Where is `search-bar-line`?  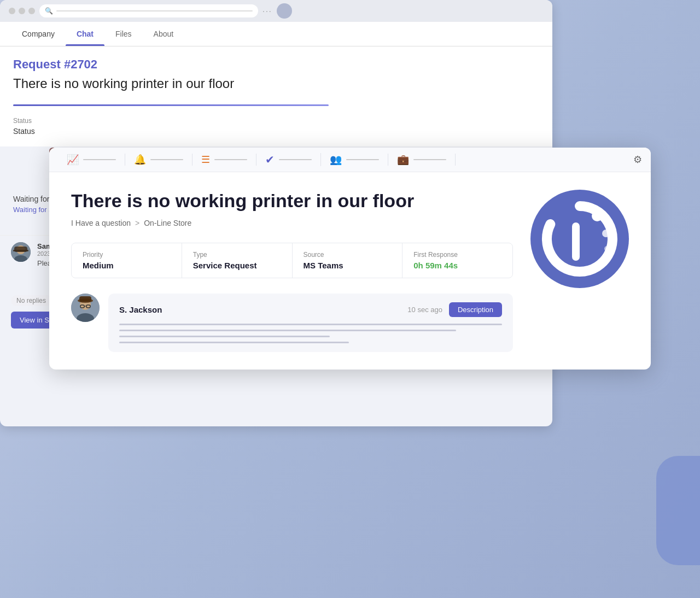
search-bar-line is located at coordinates (154, 11).